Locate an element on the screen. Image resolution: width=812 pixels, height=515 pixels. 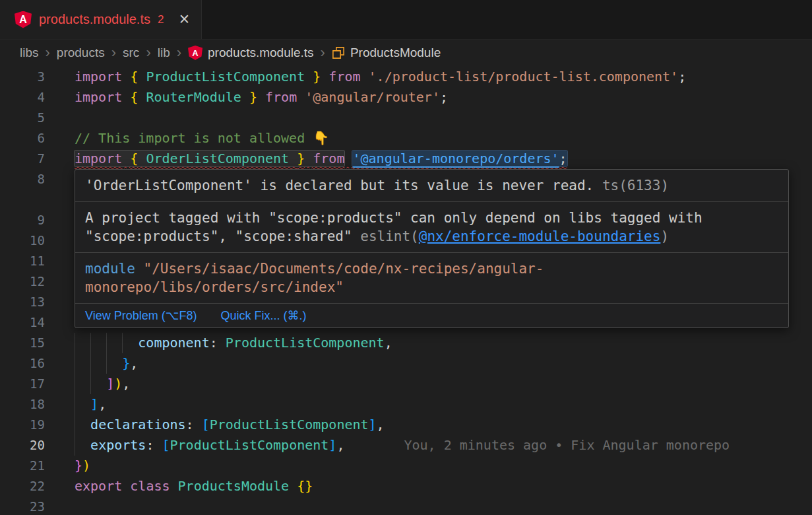
code-token: monorepo/libs/orders/src/index" is located at coordinates (214, 287).